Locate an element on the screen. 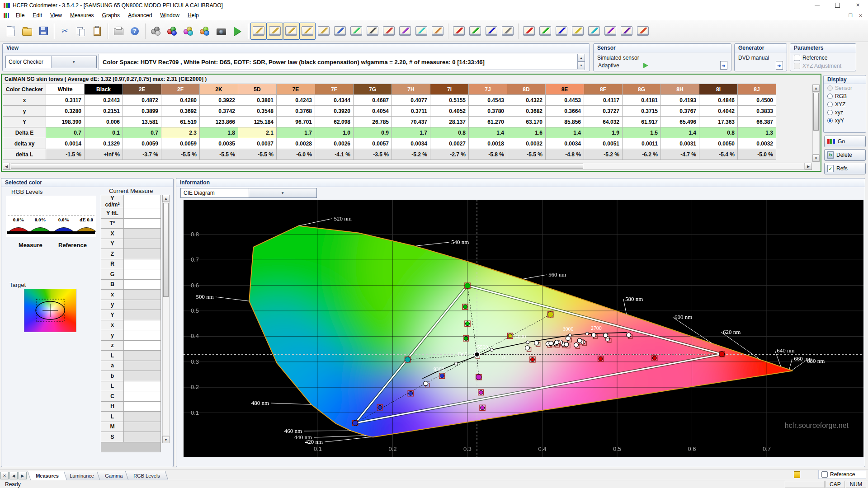 Image resolution: width=868 pixels, height=488 pixels. view-histogram-blue-button is located at coordinates (491, 31).